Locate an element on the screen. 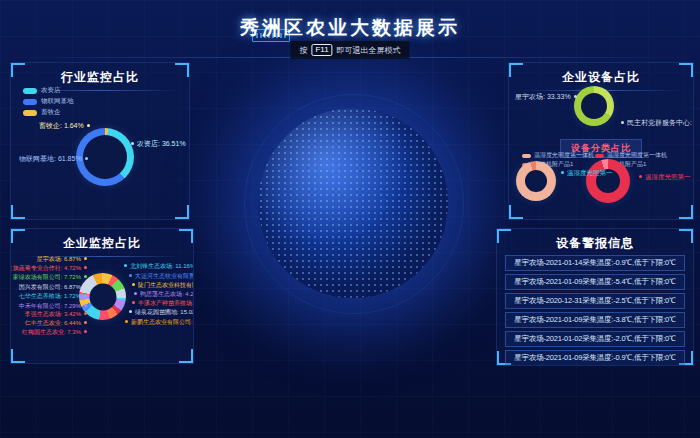 This screenshot has height=438, width=700. slice-label: 民主村党群服务中心: is located at coordinates (656, 123).